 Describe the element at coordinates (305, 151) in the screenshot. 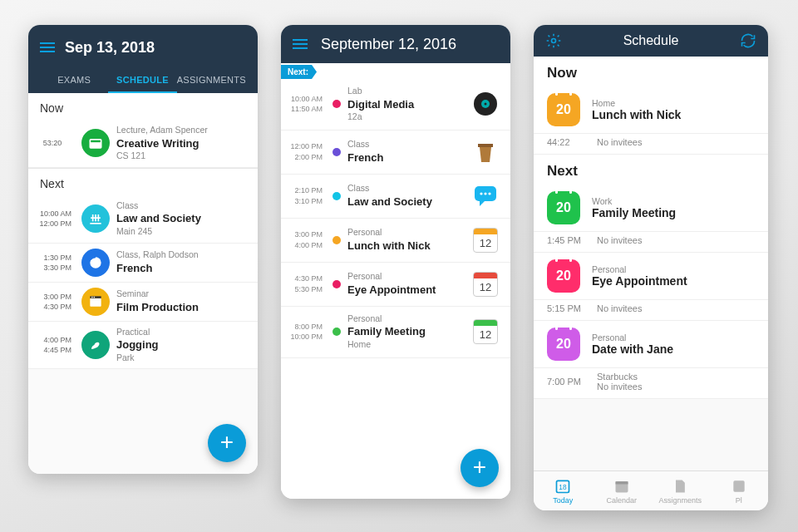

I see `event-time: 12:00 PM2:00 PM` at that location.